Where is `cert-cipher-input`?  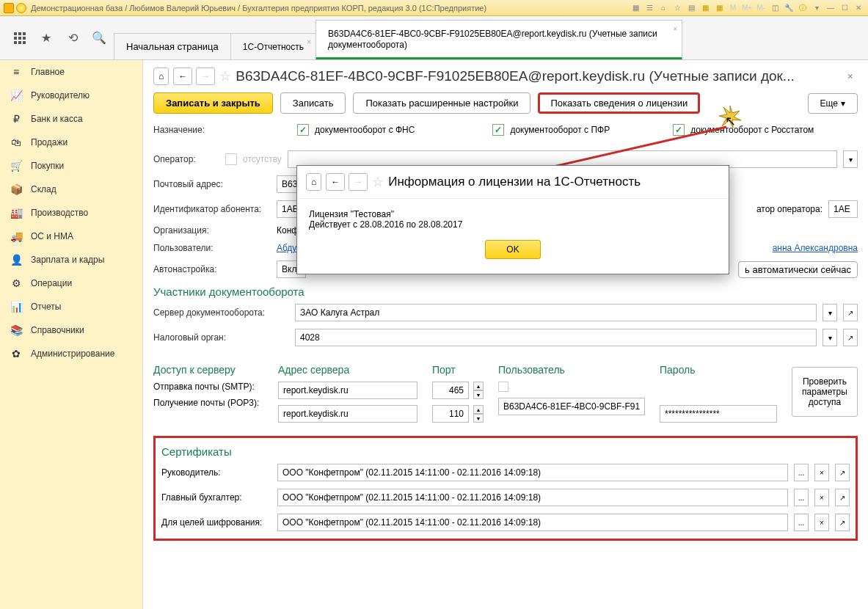
cert-cipher-input is located at coordinates (533, 522).